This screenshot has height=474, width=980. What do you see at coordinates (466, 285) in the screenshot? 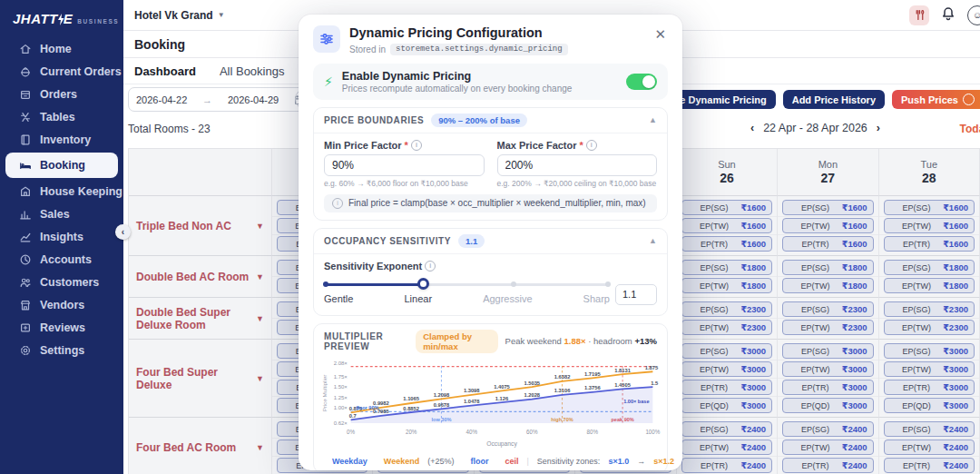
I see `slider-track` at bounding box center [466, 285].